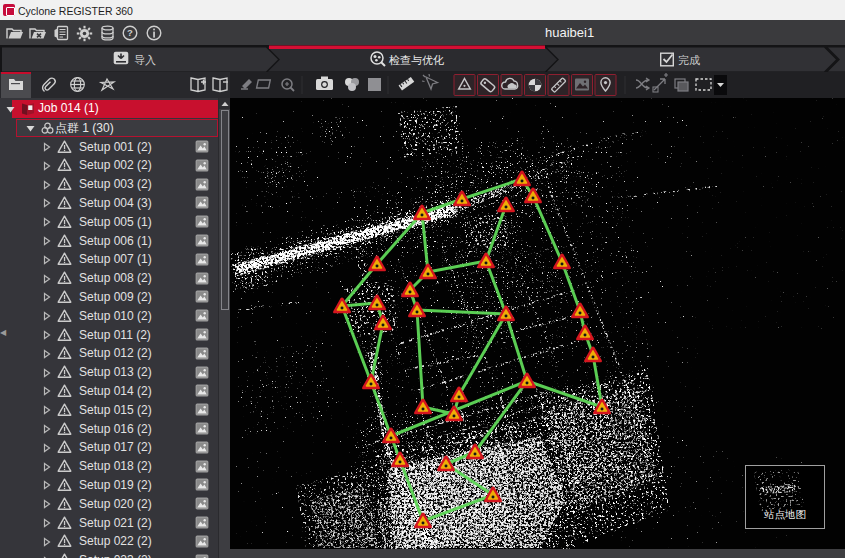 Image resolution: width=845 pixels, height=558 pixels. Describe the element at coordinates (689, 60) in the screenshot. I see `svg-text: 完成` at that location.